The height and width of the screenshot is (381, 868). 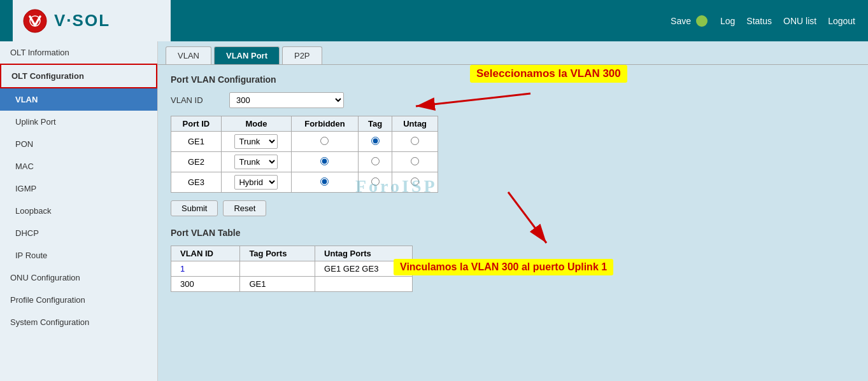 I want to click on table-row: GE2 Trunk Access Hybrid, so click(x=304, y=162).